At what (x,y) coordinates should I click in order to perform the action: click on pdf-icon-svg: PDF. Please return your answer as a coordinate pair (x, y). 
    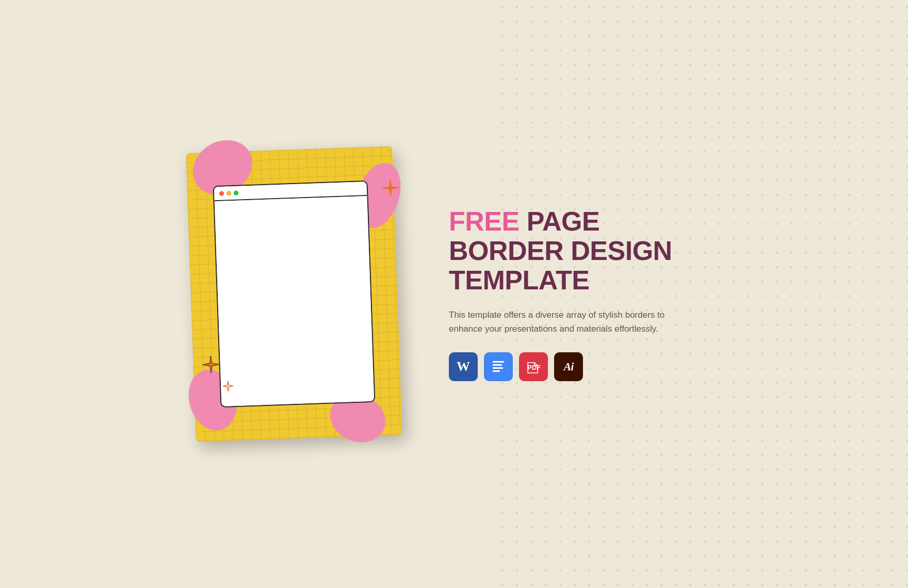
    Looking at the image, I should click on (533, 367).